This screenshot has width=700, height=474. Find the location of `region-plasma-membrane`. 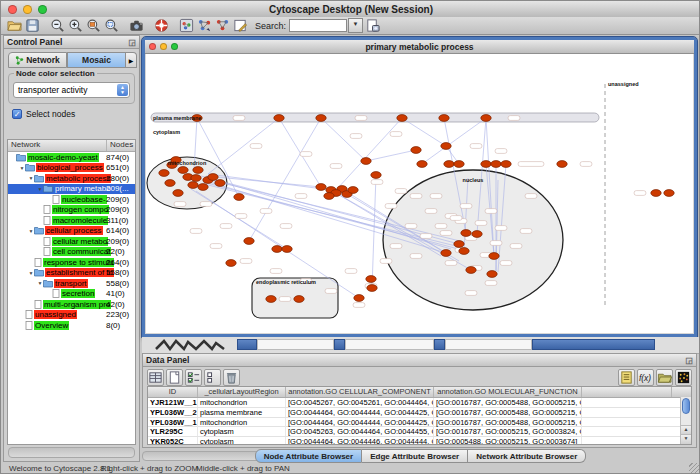

region-plasma-membrane is located at coordinates (375, 118).